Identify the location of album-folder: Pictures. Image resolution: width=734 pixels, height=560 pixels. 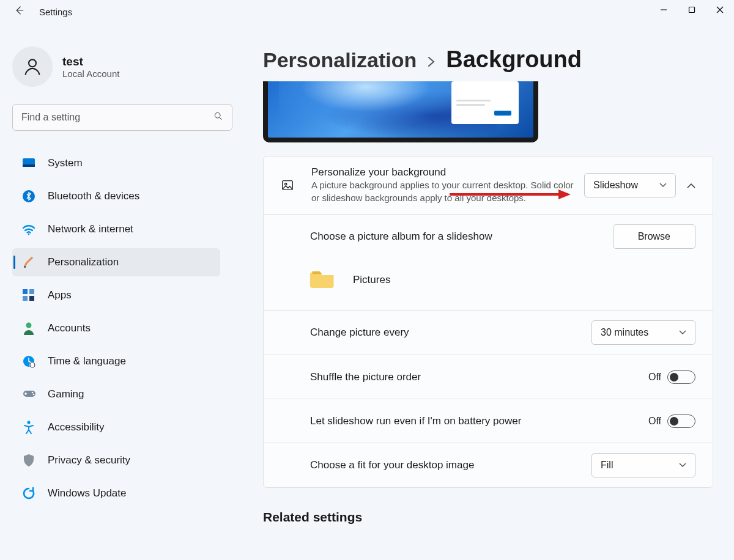
(488, 285).